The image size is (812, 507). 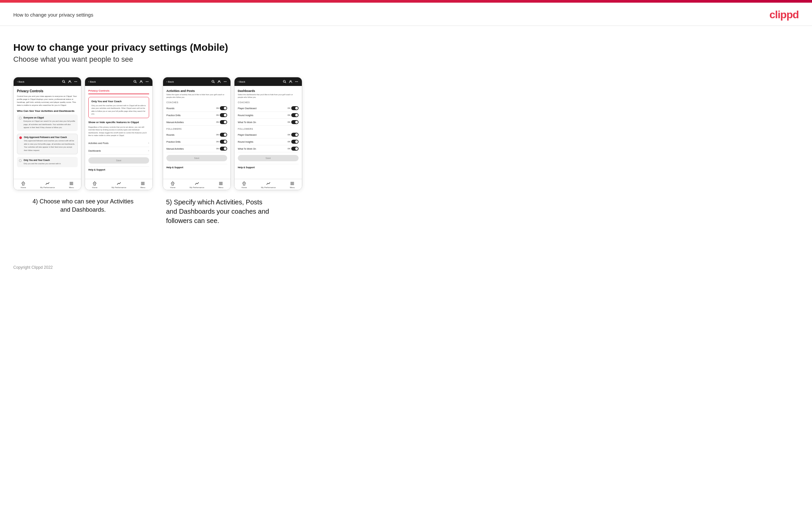 What do you see at coordinates (197, 108) in the screenshot?
I see `toggle-coaches-rounds: Rounds ON` at bounding box center [197, 108].